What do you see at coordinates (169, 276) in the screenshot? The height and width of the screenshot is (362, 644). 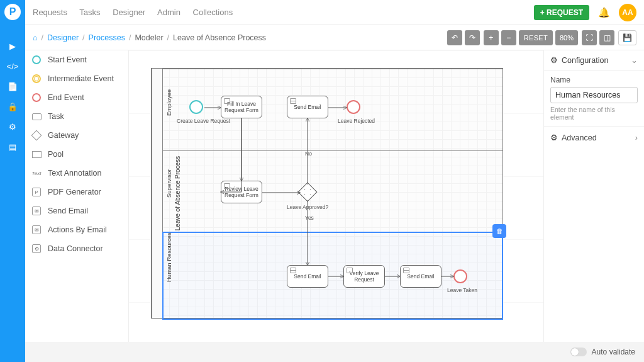 I see `lane-label: Human Resources` at bounding box center [169, 276].